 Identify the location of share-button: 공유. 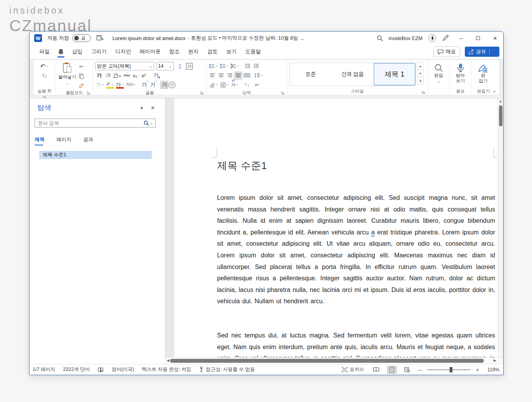
(482, 52).